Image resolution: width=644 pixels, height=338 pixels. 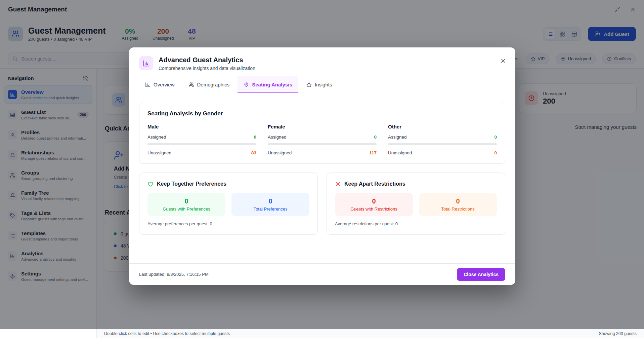 I want to click on gender-column-male: Male Assigned0 Unassigned83, so click(x=202, y=140).